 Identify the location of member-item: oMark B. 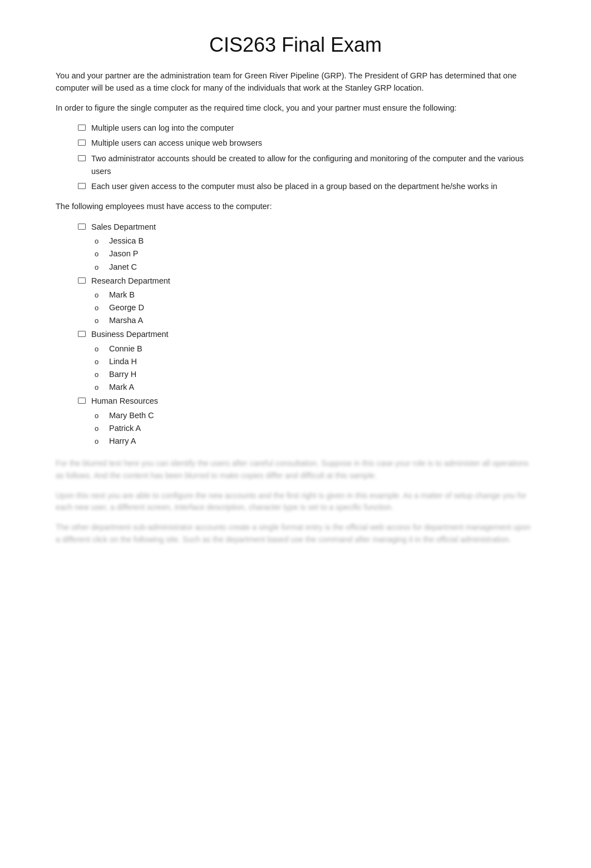
(315, 295).